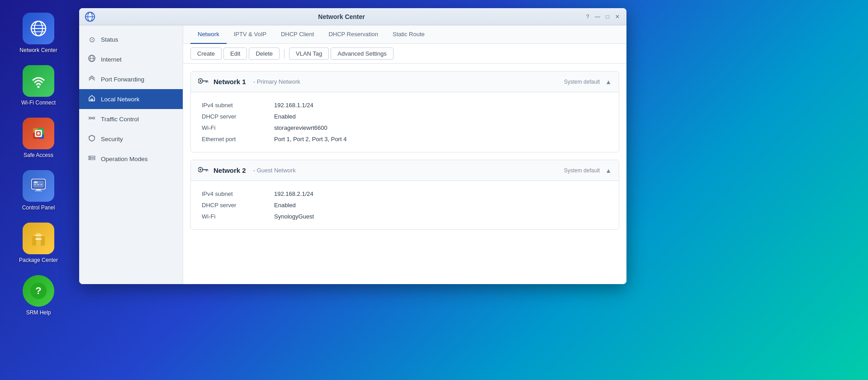 This screenshot has height=380, width=868. Describe the element at coordinates (405, 171) in the screenshot. I see `network2-header: Network 2 - Guest Network System default…` at that location.